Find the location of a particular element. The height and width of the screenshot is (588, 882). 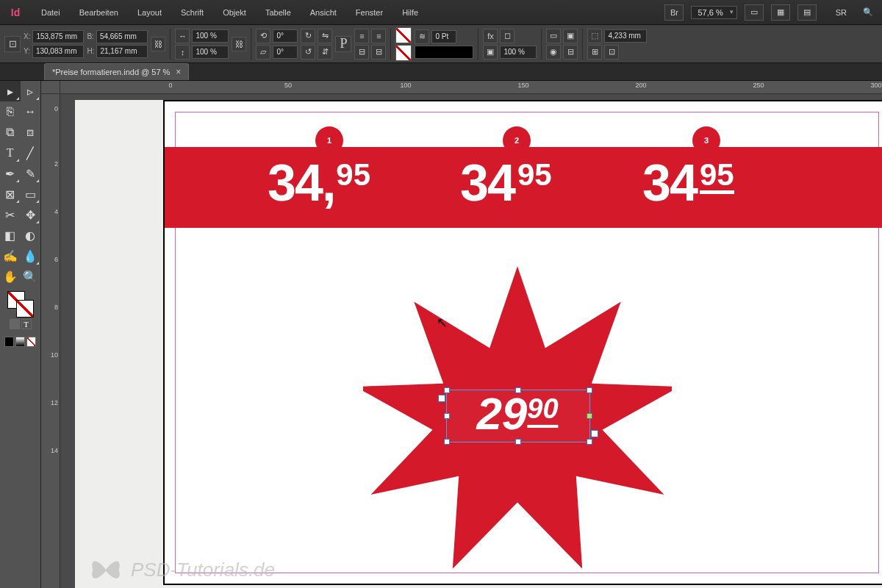

menu-fenster: Fenster is located at coordinates (369, 12).